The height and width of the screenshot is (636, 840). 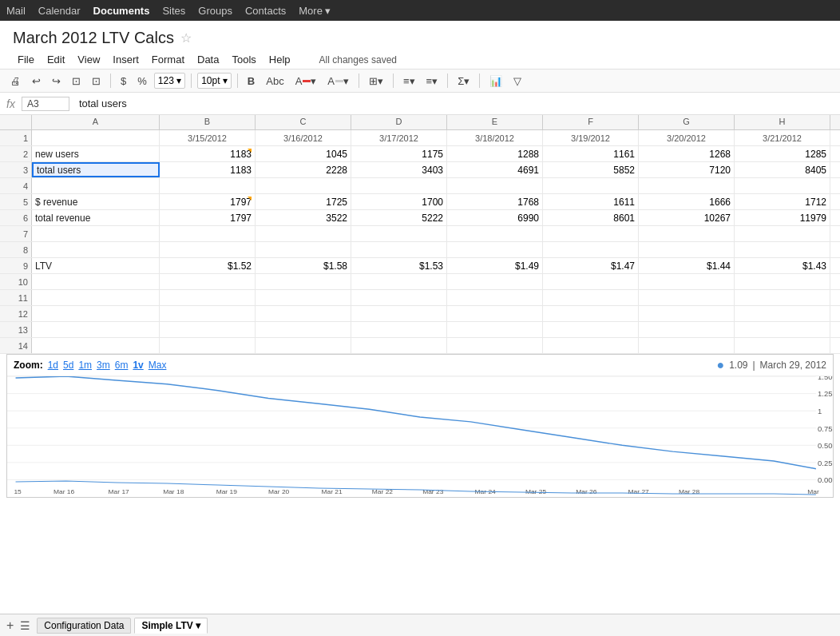 What do you see at coordinates (687, 169) in the screenshot?
I see `cell-3-g: 7120` at bounding box center [687, 169].